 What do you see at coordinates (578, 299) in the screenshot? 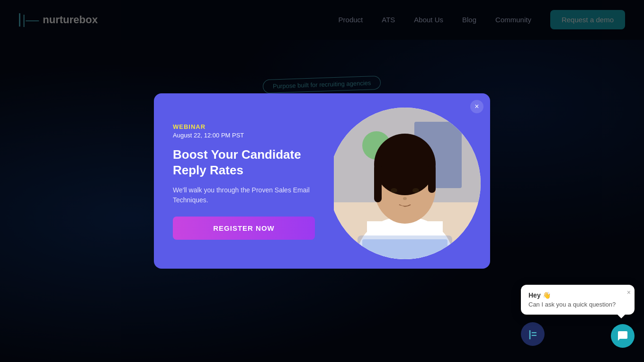
I see `chat-bubble: × Hey 👋 Can I ask you a quick question?` at bounding box center [578, 299].